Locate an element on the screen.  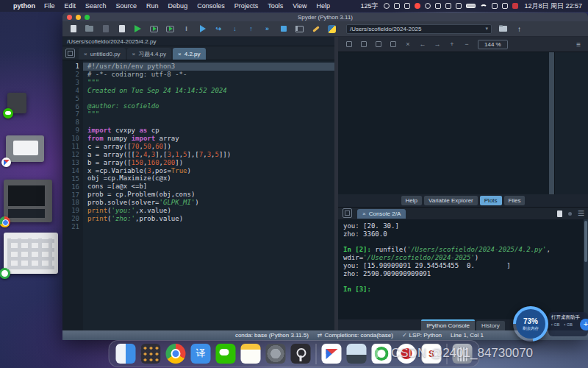
debug-step-into-icon: ↓ is located at coordinates (235, 29).